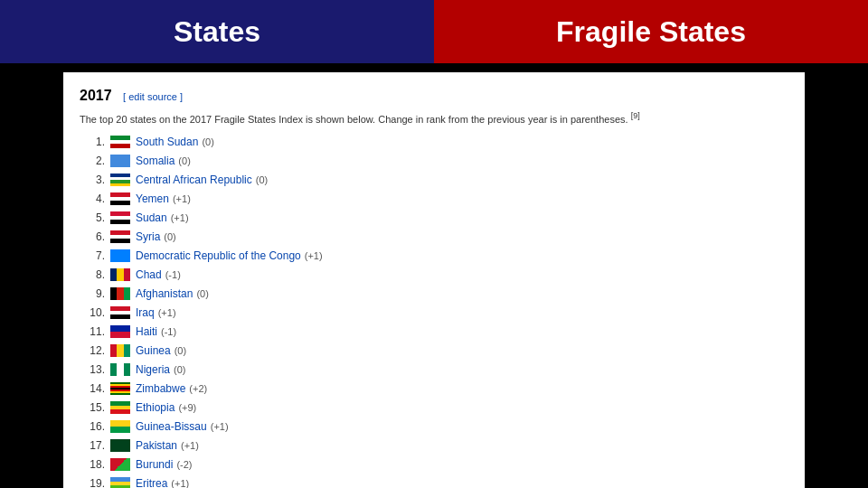 This screenshot has width=868, height=488. Describe the element at coordinates (92, 389) in the screenshot. I see `rank-number: 14.` at that location.